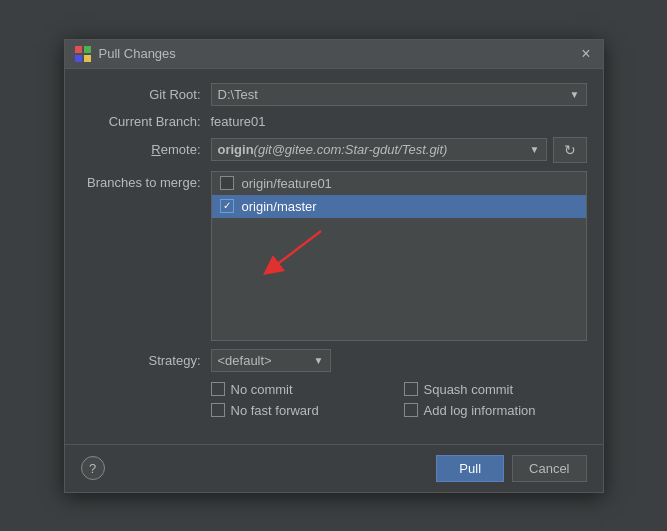 This screenshot has width=667, height=531. I want to click on no-commit-checkbox, so click(218, 389).